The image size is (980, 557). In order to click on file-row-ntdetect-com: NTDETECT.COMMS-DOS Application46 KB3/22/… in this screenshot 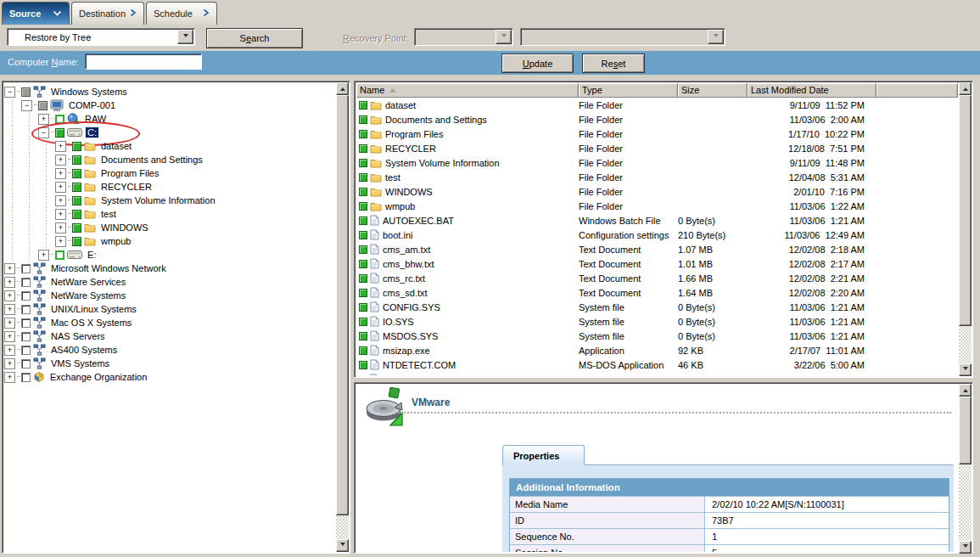, I will do `click(657, 365)`.